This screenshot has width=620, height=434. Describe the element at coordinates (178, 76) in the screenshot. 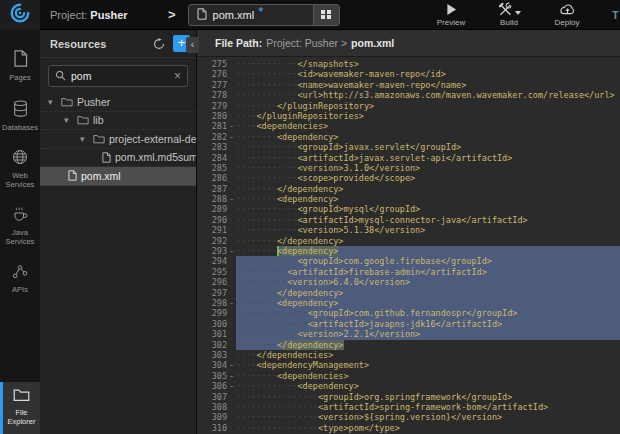

I see `clear-search-icon: ×` at that location.